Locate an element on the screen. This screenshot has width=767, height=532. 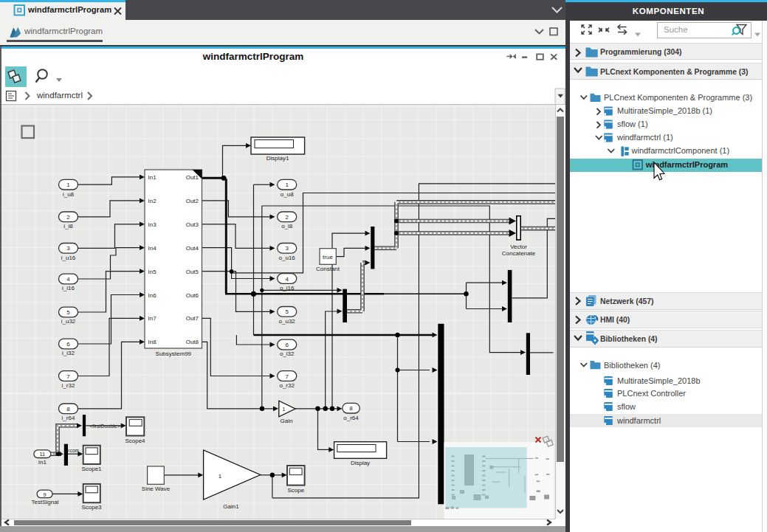
svg-text: In6 is located at coordinates (153, 295).